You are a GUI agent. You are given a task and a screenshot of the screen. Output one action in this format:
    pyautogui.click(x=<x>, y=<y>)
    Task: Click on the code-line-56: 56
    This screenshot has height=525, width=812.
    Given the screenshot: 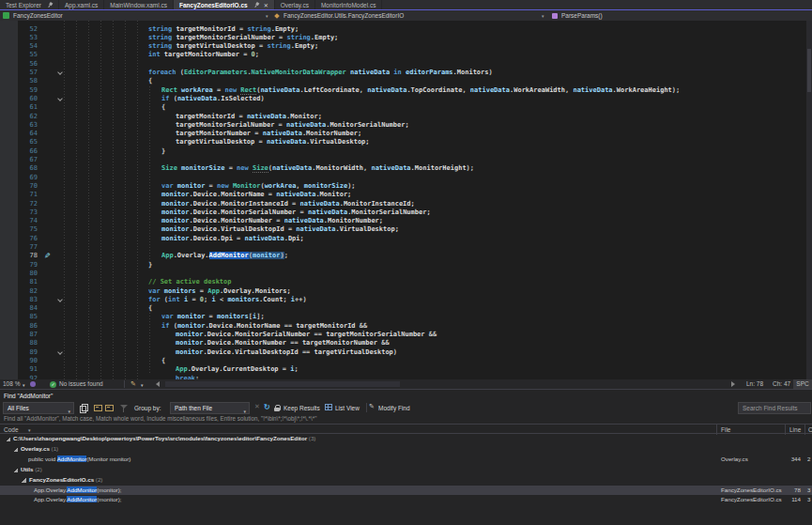 What is the action you would take?
    pyautogui.click(x=406, y=64)
    